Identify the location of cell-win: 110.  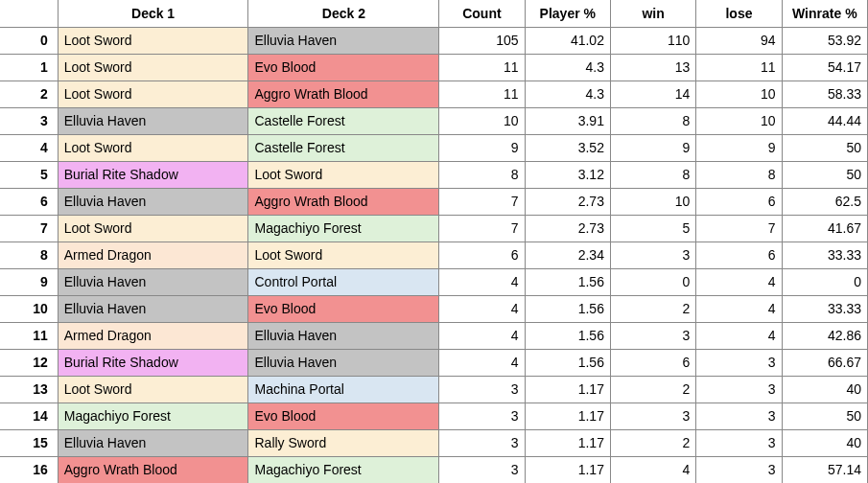
(652, 40).